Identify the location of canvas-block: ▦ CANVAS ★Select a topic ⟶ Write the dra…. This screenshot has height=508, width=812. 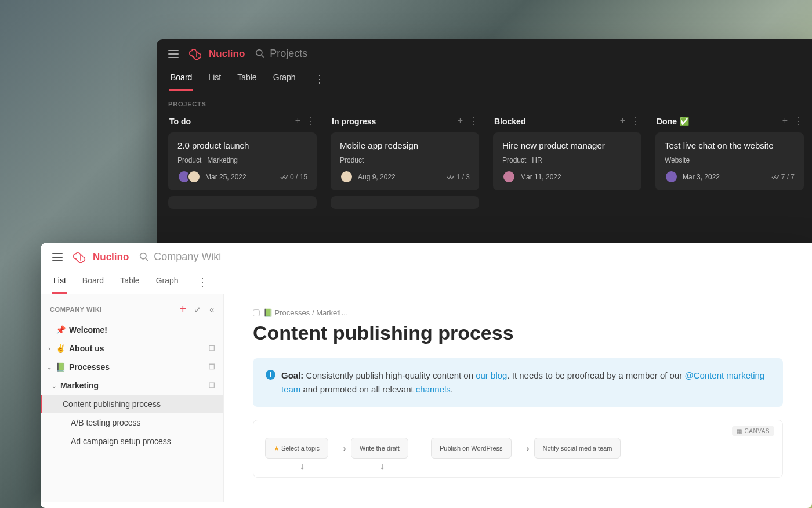
(518, 449).